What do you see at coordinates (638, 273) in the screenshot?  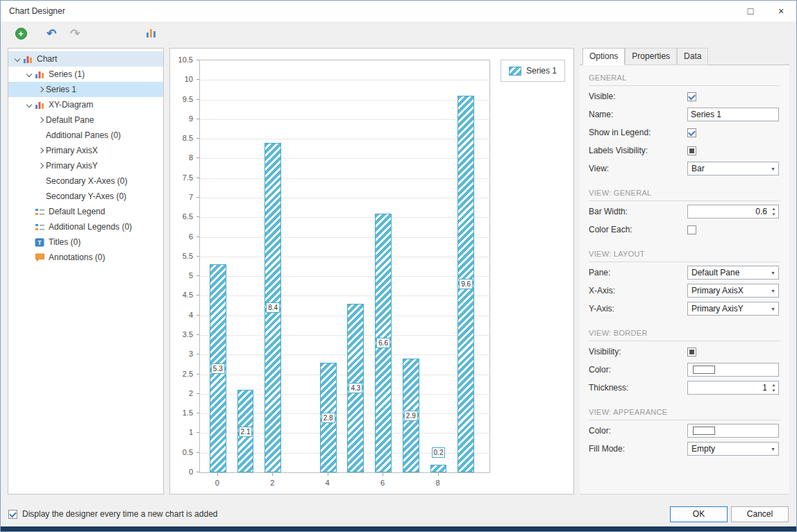 I see `property-label: Pane:` at bounding box center [638, 273].